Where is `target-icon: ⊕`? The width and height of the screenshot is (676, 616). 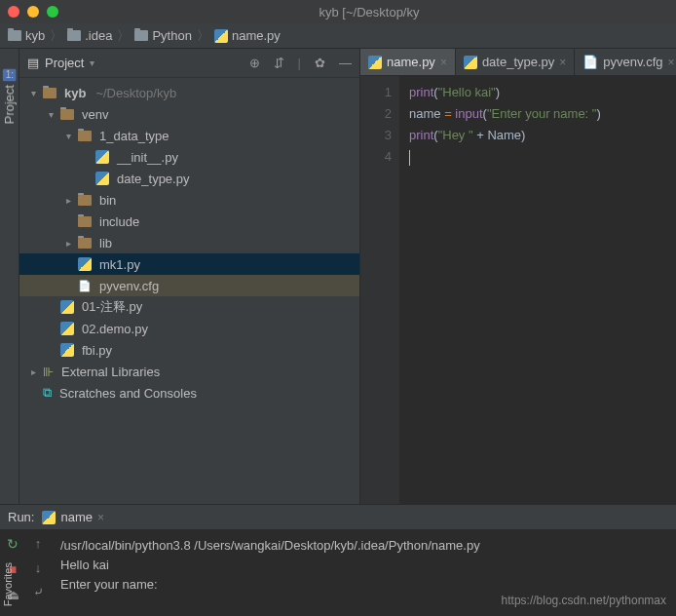 target-icon: ⊕ is located at coordinates (255, 62).